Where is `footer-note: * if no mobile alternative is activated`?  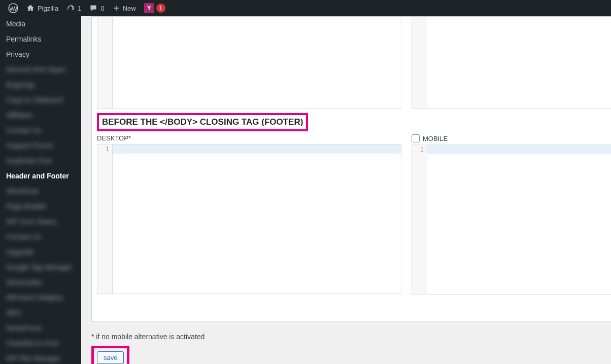 footer-note: * if no mobile alternative is activated is located at coordinates (148, 337).